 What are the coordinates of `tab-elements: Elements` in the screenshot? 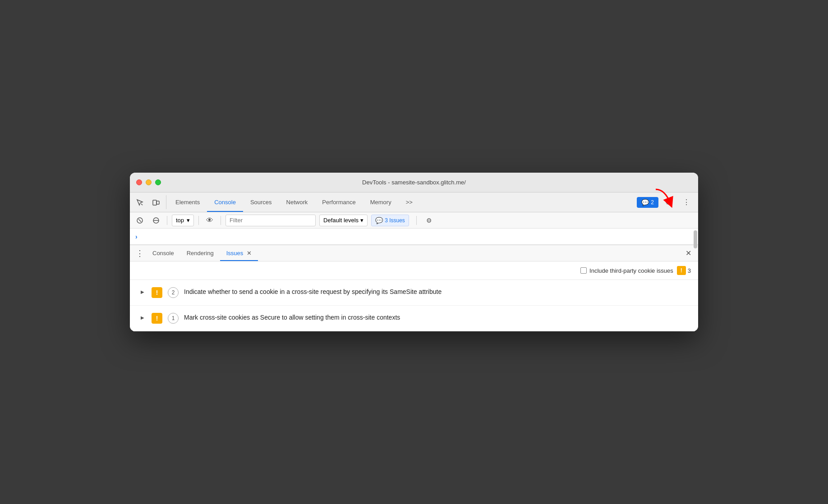 It's located at (188, 202).